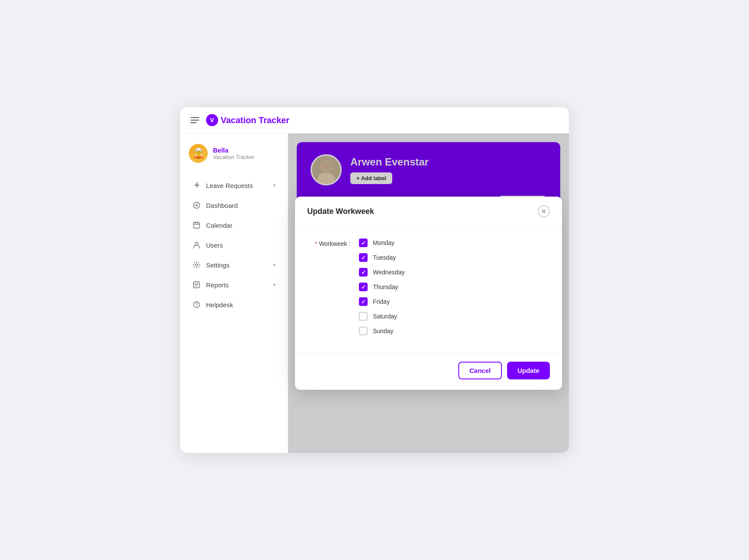 The height and width of the screenshot is (560, 749). Describe the element at coordinates (382, 243) in the screenshot. I see `day-monday: Monday` at that location.